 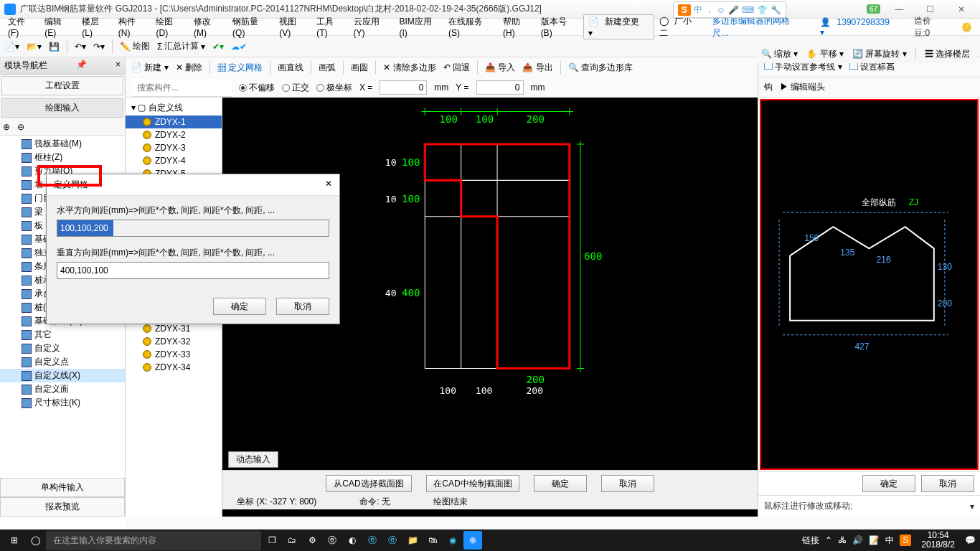 I want to click on comp-item: ZDYX-4, so click(x=174, y=161).